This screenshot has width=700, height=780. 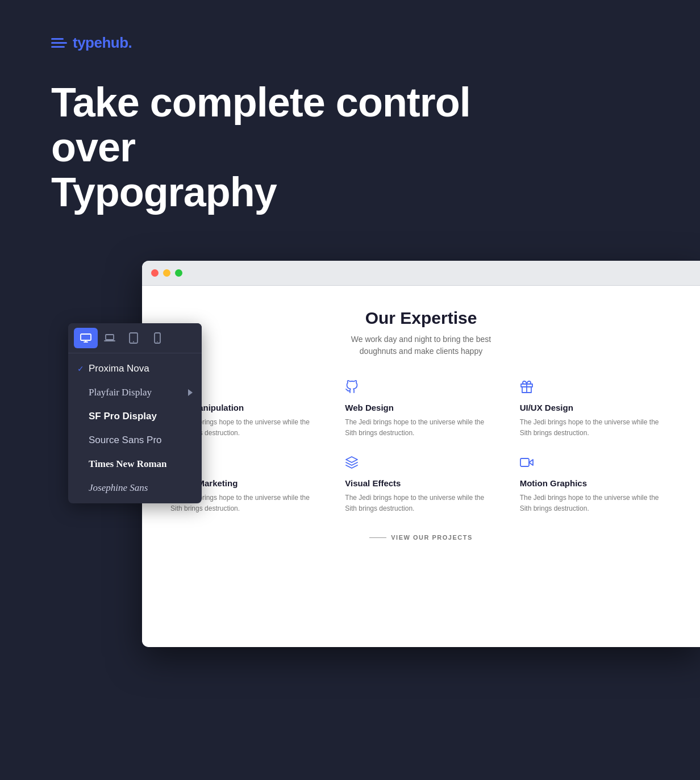 I want to click on cursor-indicator, so click(x=190, y=393).